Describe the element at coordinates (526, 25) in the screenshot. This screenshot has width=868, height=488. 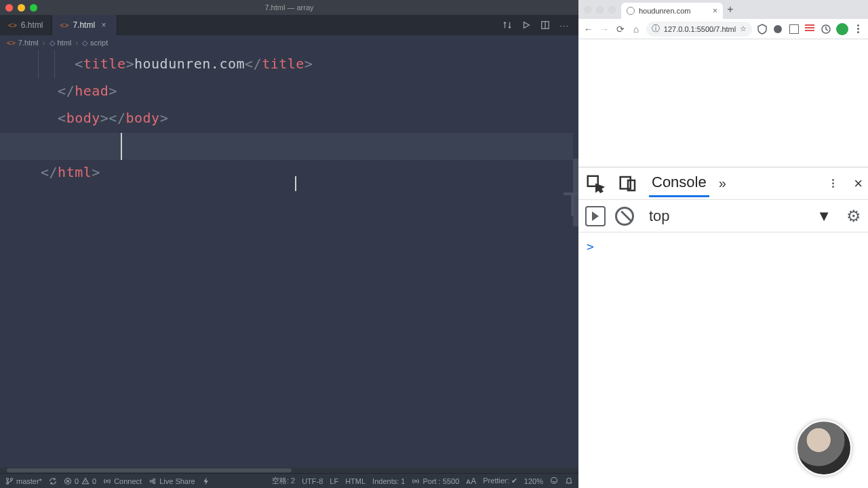
I see `play-icon` at that location.